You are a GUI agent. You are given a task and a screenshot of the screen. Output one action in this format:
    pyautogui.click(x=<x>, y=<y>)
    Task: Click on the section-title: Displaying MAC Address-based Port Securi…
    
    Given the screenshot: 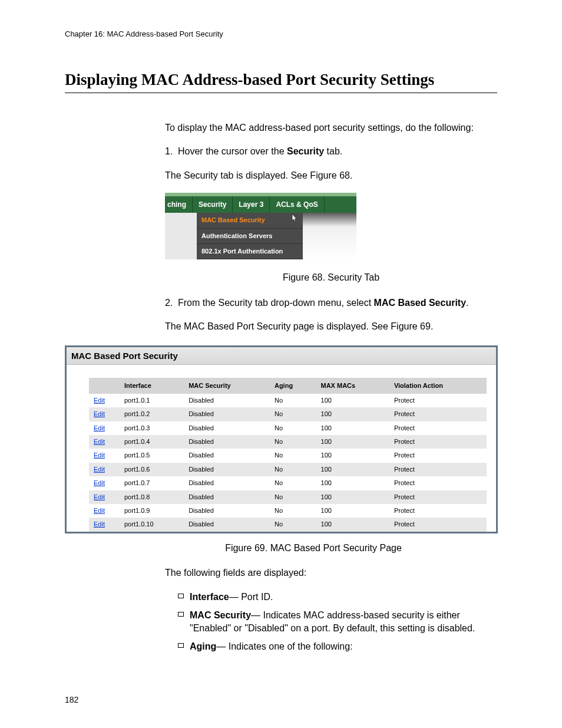 What is the action you would take?
    pyautogui.click(x=281, y=82)
    